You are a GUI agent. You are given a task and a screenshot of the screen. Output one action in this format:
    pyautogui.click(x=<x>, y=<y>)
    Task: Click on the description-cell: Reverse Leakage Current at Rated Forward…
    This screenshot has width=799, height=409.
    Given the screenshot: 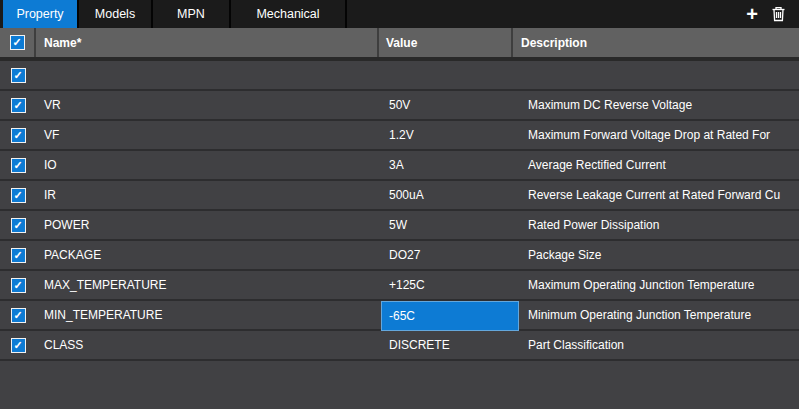 What is the action you would take?
    pyautogui.click(x=659, y=195)
    